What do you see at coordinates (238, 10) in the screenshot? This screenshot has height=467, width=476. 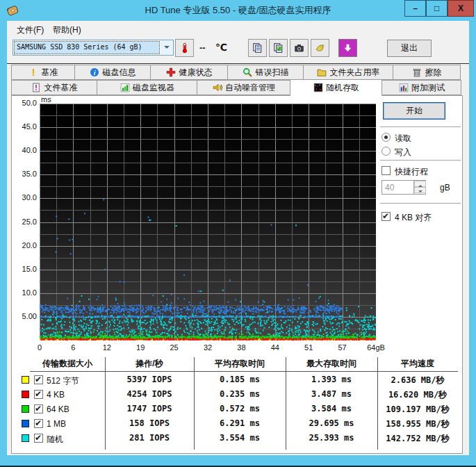 I see `title-bar: HD Tune 专业版 5.50 - 硬盘/固态硬盘实用程序 –□X` at bounding box center [238, 10].